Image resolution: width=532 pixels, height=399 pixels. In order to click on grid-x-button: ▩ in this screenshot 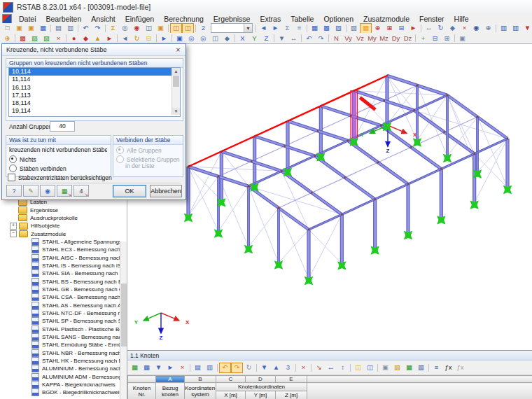, I will do `click(22, 38)`.